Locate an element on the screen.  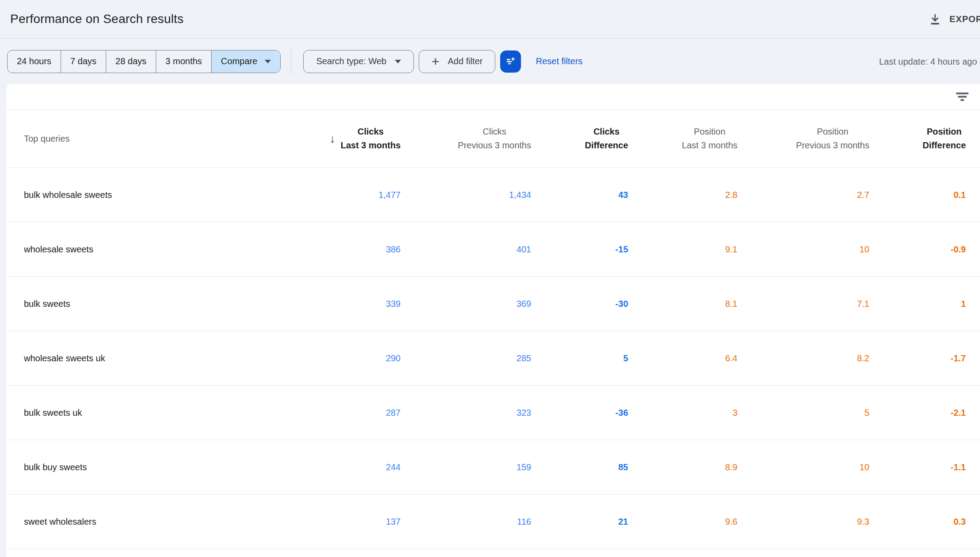
cell-pos-prev: 7.1 is located at coordinates (803, 304).